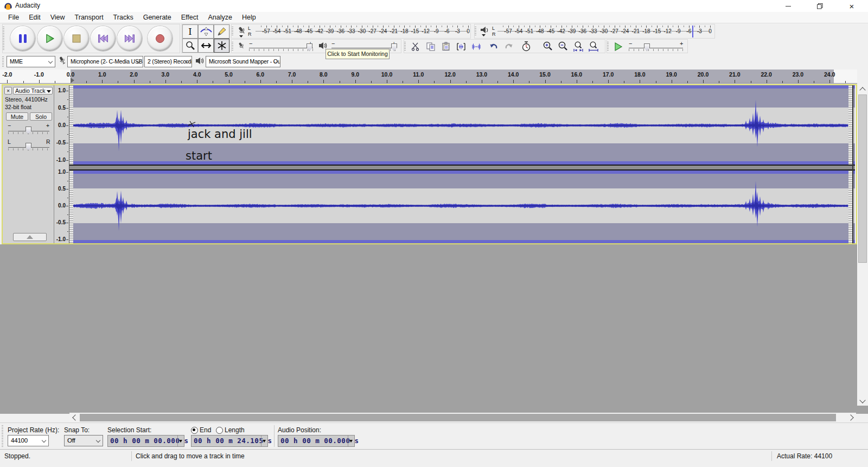  What do you see at coordinates (67, 126) in the screenshot?
I see `vertical-ruler-tick` at bounding box center [67, 126].